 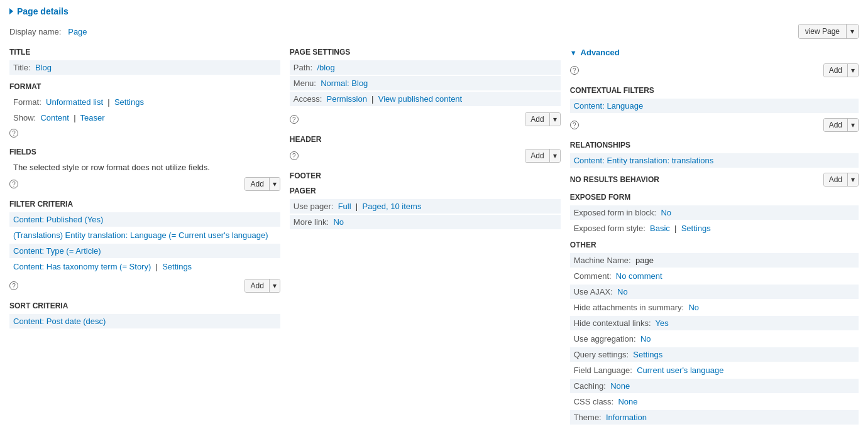 What do you see at coordinates (666, 212) in the screenshot?
I see `ef-in-block-value: No` at bounding box center [666, 212].